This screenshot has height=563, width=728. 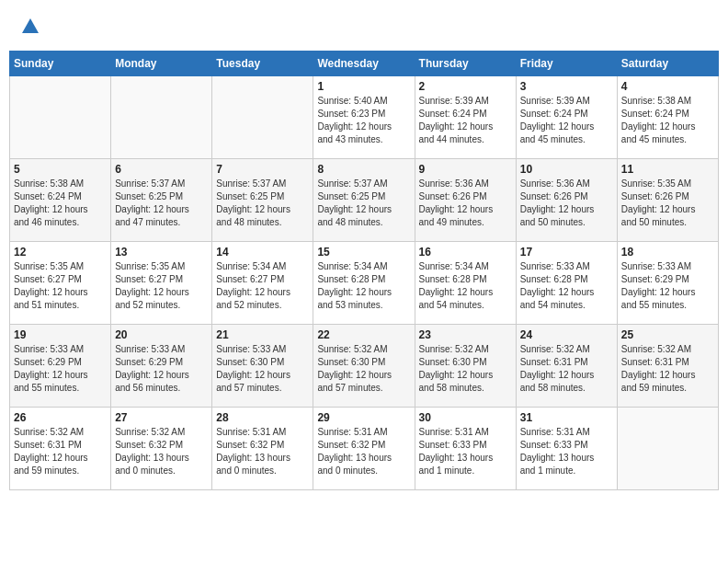 What do you see at coordinates (61, 283) in the screenshot?
I see `calendar-cell: 12Sunrise: 5:35 AMSunset: 6:27 PMDayligh…` at bounding box center [61, 283].